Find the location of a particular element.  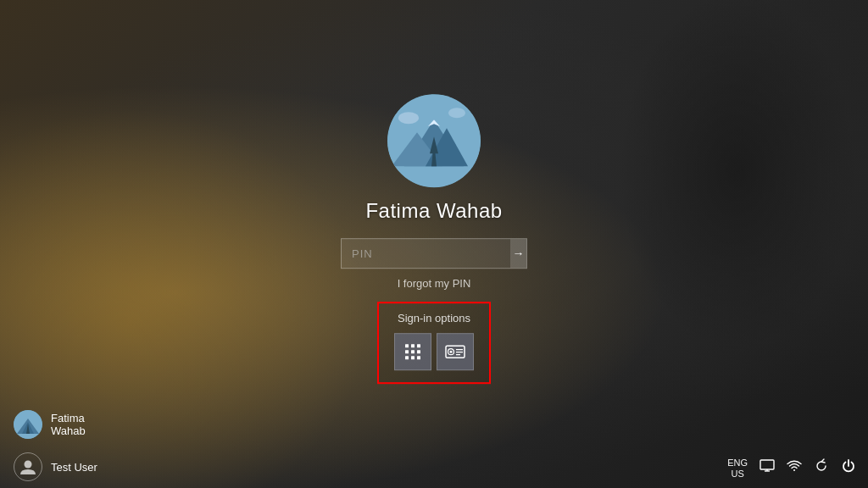

language-code: ENG is located at coordinates (737, 463).